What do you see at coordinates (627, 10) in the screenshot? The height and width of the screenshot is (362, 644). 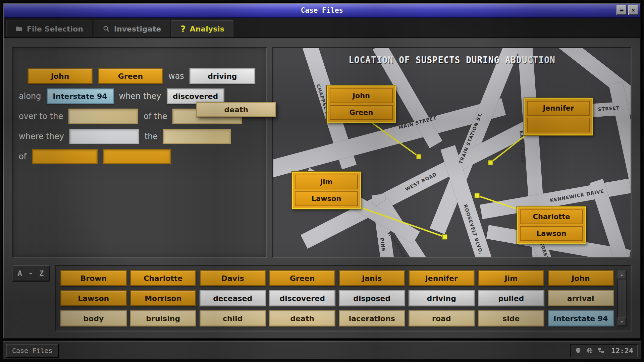 I see `window-controls: ▬ ×` at bounding box center [627, 10].